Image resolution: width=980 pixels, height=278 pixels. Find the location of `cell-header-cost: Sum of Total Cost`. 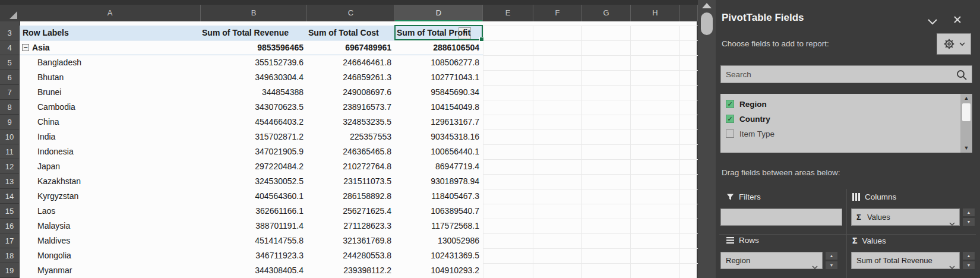

cell-header-cost: Sum of Total Cost is located at coordinates (351, 33).